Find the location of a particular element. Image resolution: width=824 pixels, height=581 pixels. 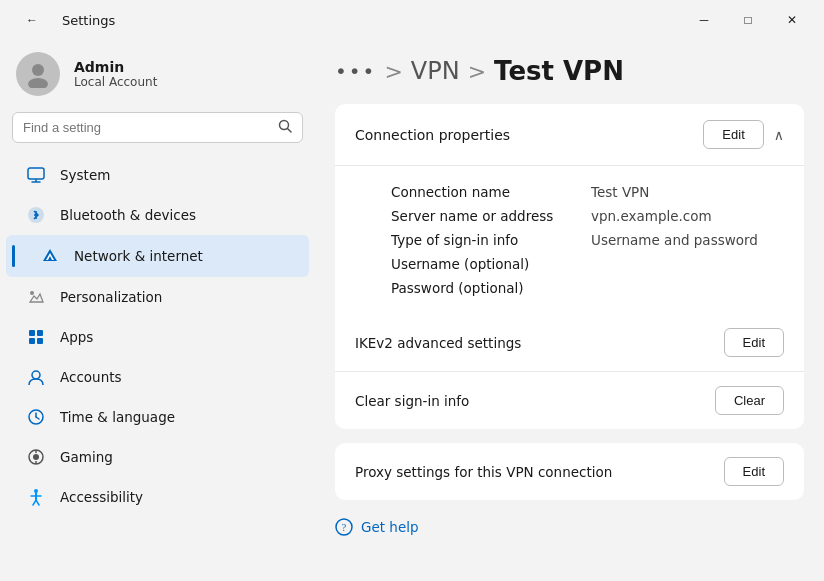

sidebar-item-personalization: Personalization is located at coordinates (158, 297).